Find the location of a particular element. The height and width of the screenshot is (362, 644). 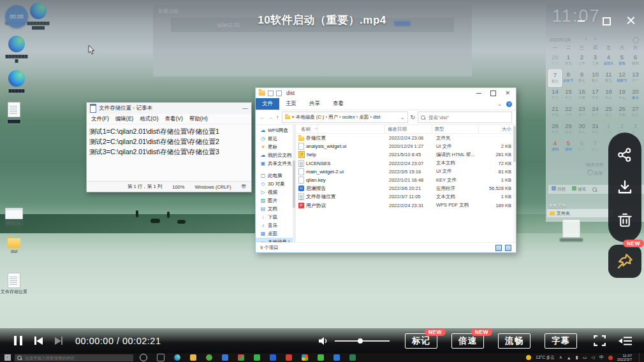

mark-button: 标记NEW is located at coordinates (421, 341).